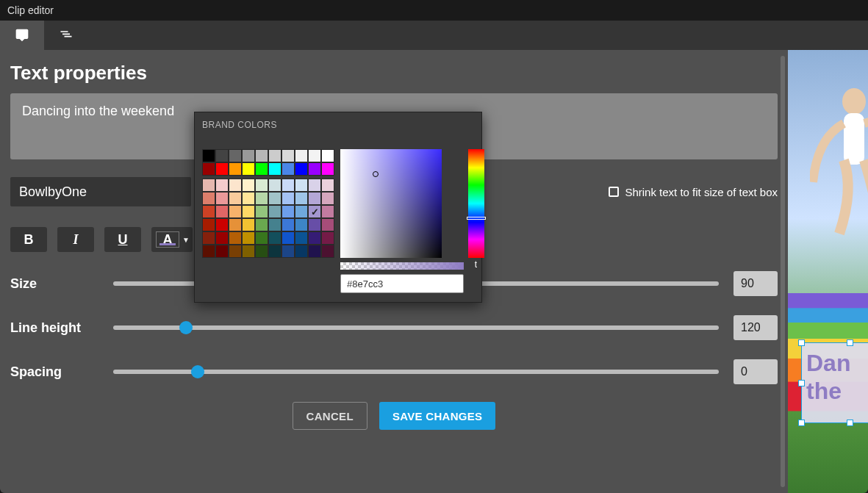  I want to click on font-select: BowlbyOne, so click(101, 192).